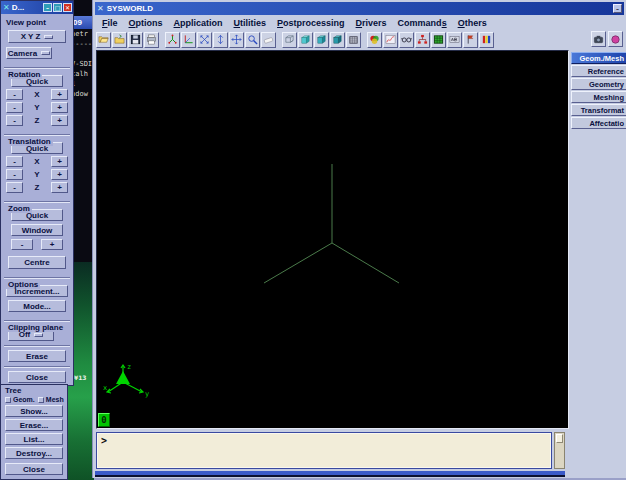  I want to click on colorbar-button, so click(486, 40).